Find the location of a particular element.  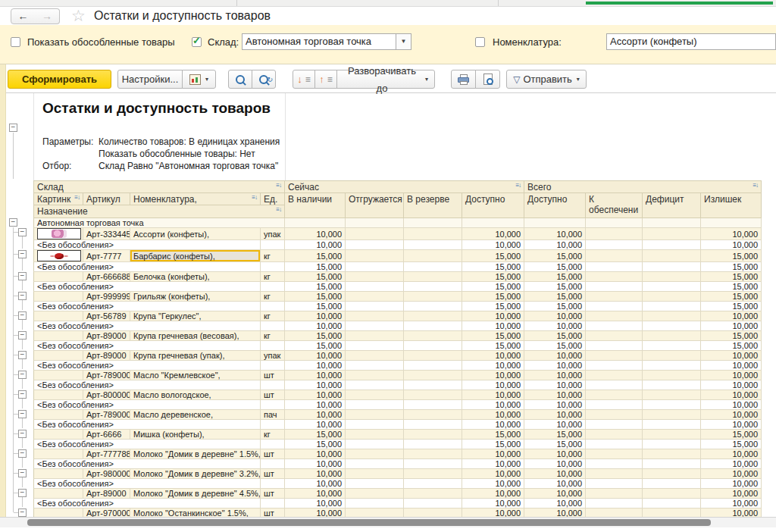

header-to-provide: К обеспечени is located at coordinates (614, 206).